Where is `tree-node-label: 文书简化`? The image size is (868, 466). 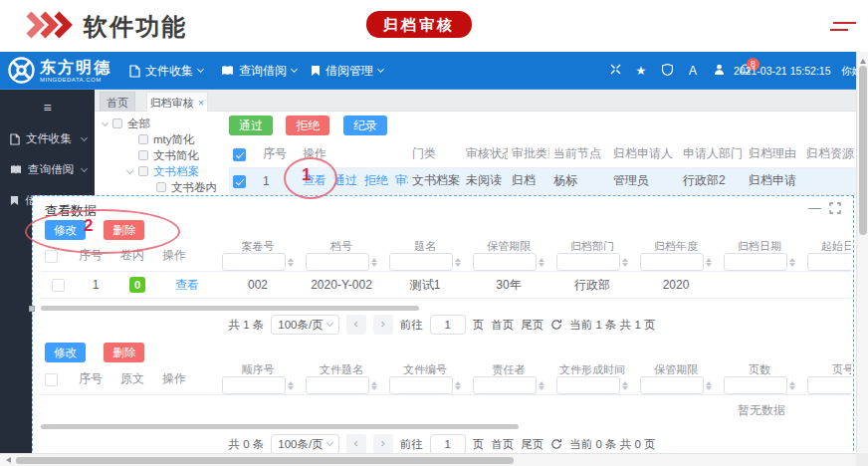 tree-node-label: 文书简化 is located at coordinates (176, 155).